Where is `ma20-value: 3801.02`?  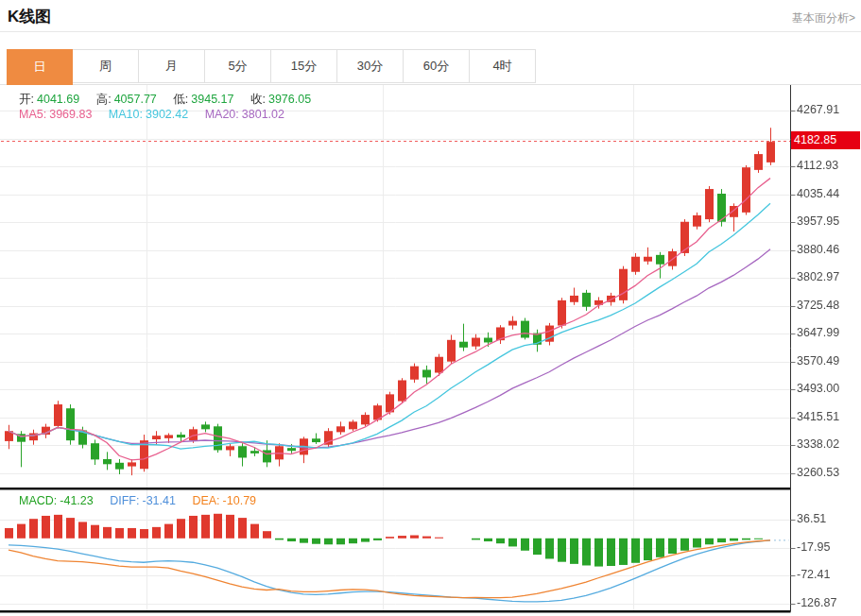
ma20-value: 3801.02 is located at coordinates (263, 114).